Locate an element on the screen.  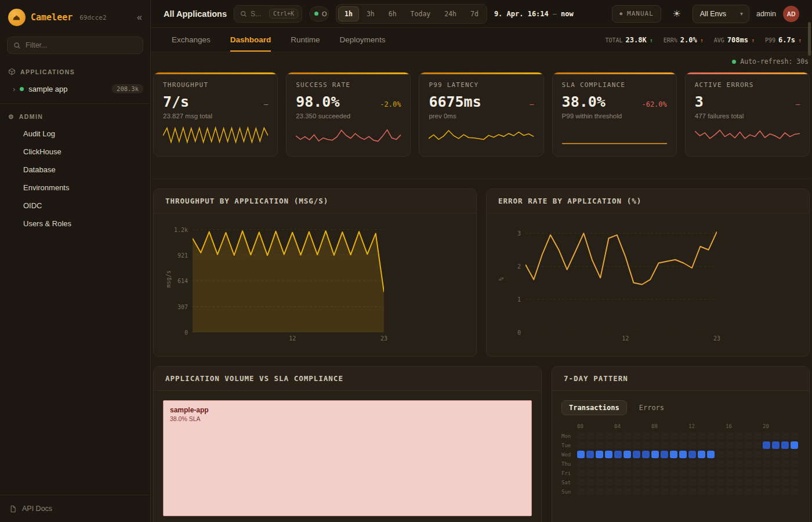
sidebar-filter is located at coordinates (75, 45).